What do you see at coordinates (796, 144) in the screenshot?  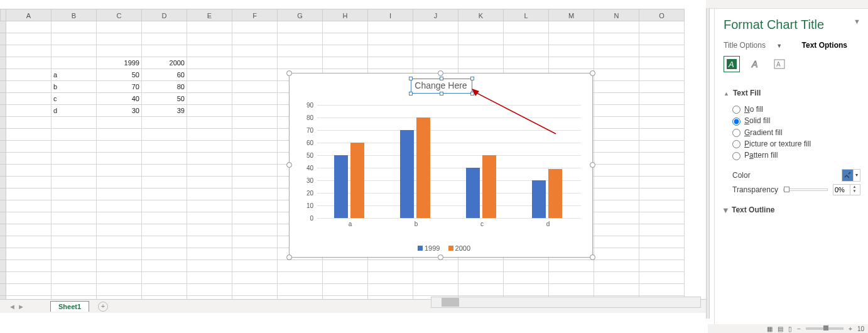 I see `radio-picture-fill: Picture or texture fill` at bounding box center [796, 144].